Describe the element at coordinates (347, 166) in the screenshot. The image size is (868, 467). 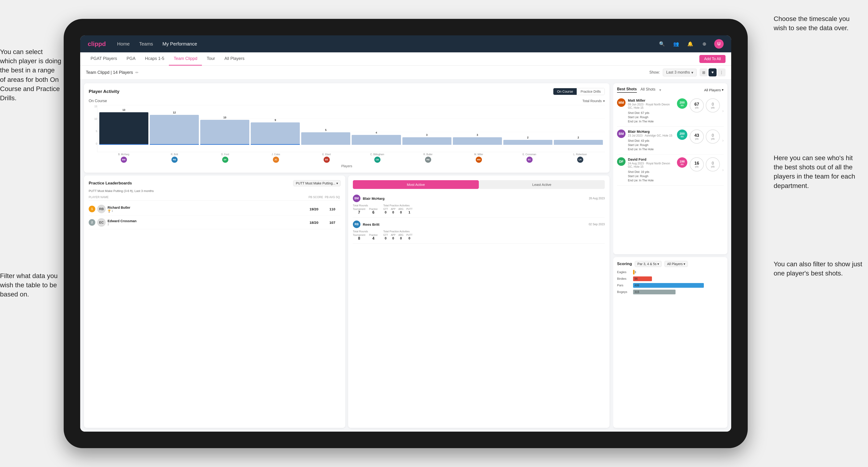
I see `chart-x-axis-label: Players` at that location.